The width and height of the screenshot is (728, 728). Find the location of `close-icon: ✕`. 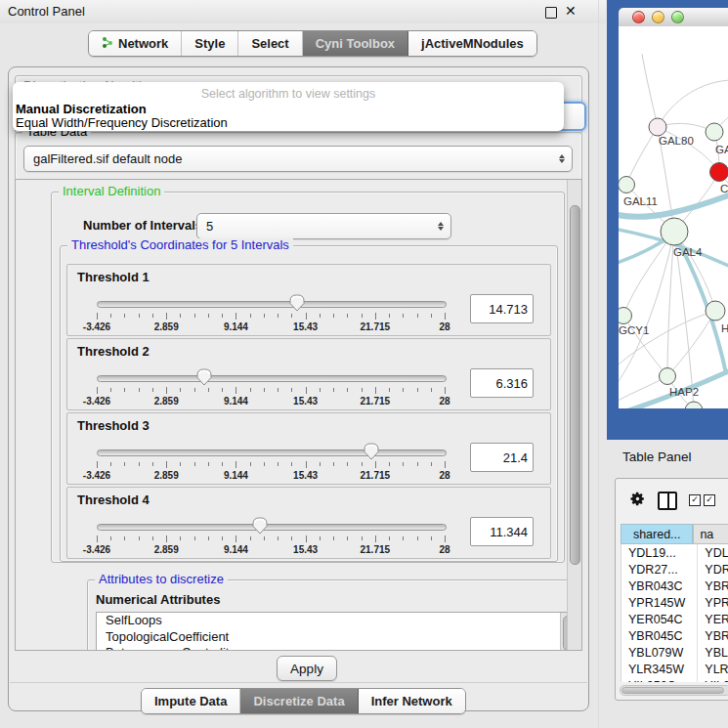

close-icon: ✕ is located at coordinates (571, 11).